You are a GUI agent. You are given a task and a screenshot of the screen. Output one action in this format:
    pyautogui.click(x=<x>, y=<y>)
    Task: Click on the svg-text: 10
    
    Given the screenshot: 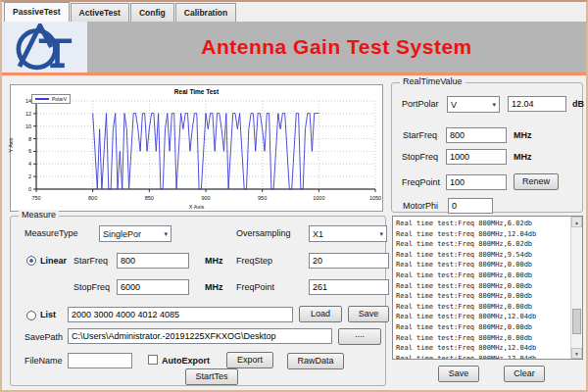 What is the action you would take?
    pyautogui.click(x=28, y=126)
    